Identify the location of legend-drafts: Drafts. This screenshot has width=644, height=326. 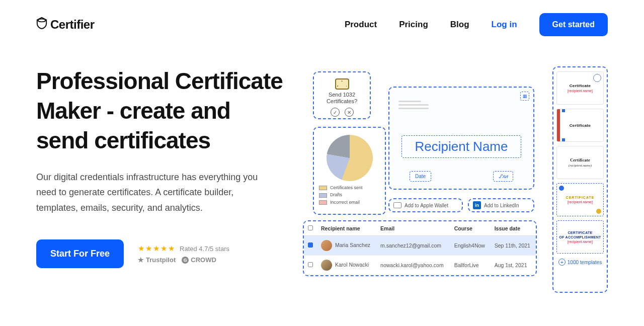
(349, 195).